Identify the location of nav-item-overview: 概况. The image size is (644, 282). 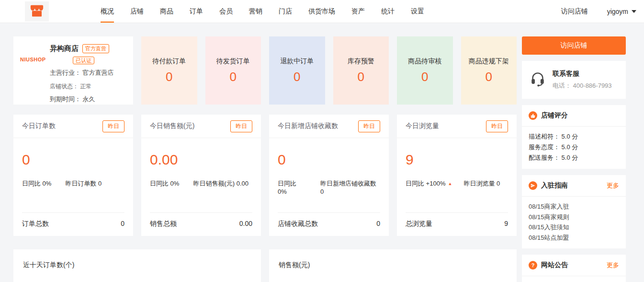
(107, 12).